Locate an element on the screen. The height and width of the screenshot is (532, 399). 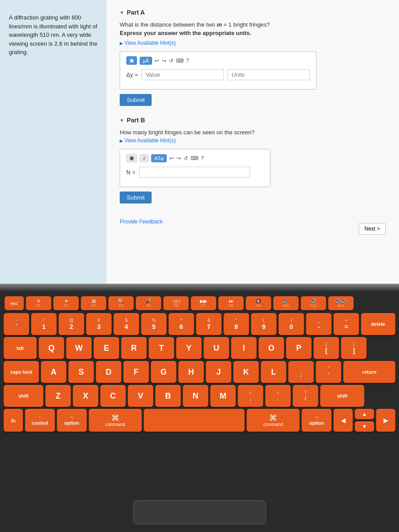
key-semicolon: : ; is located at coordinates (301, 372).